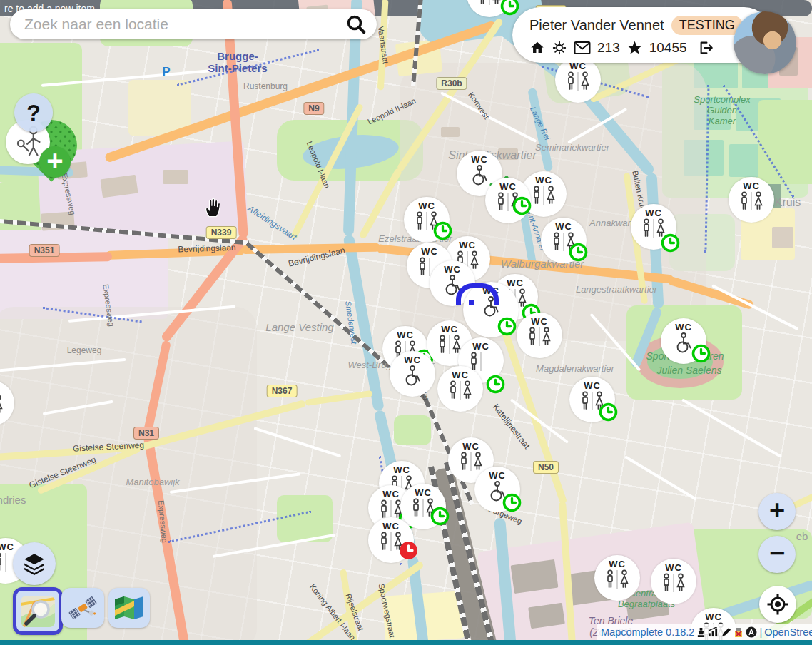 The height and width of the screenshot is (645, 812). What do you see at coordinates (166, 72) in the screenshot?
I see `map-label: P` at bounding box center [166, 72].